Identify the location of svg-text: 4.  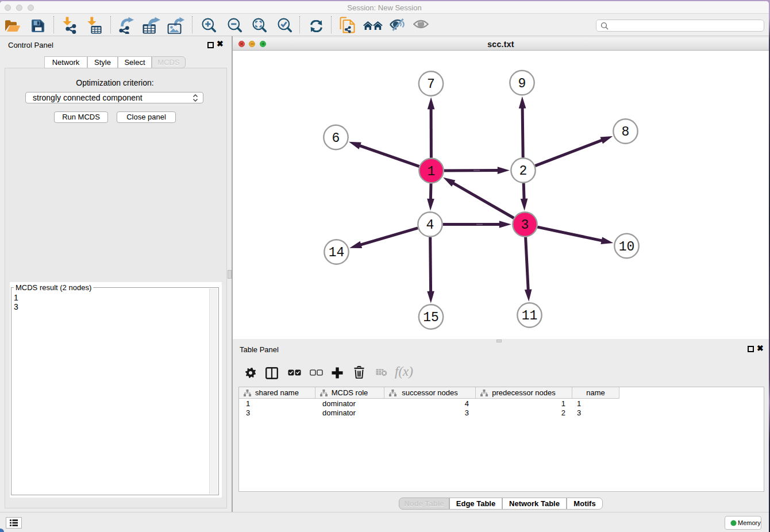
(430, 225).